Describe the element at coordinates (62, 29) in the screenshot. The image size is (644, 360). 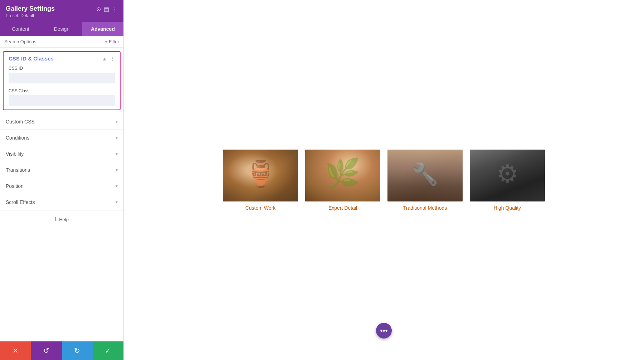
I see `tab-design: Design` at that location.